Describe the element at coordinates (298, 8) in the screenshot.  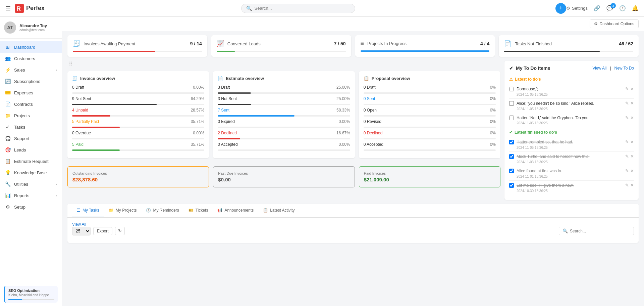
I see `search-bar: 🔍` at that location.